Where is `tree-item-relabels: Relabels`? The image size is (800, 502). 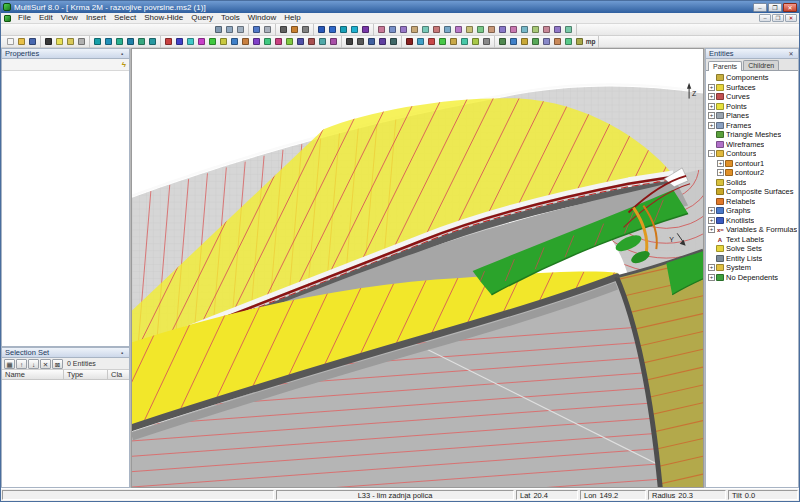
tree-item-relabels: Relabels is located at coordinates (753, 202).